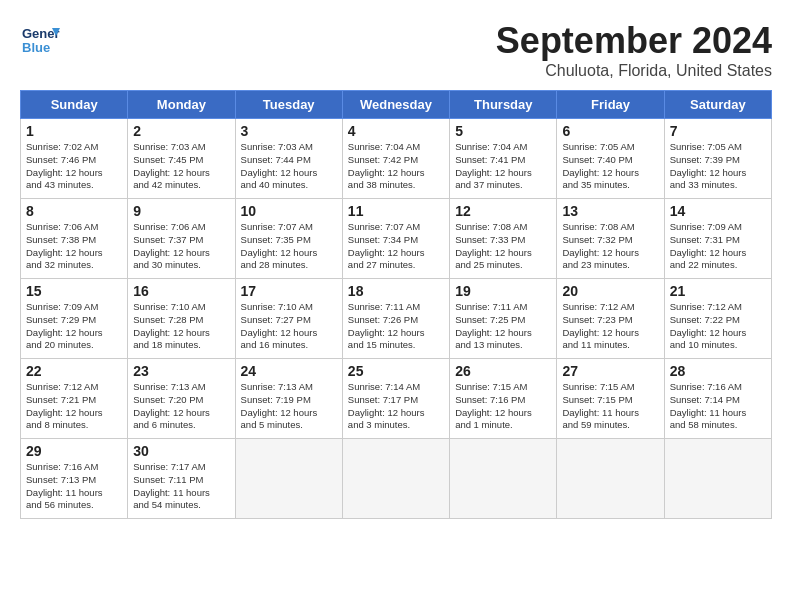  I want to click on calendar-cell: 9Sunrise: 7:06 AM Sunset: 7:37 PM Daylig…, so click(182, 239).